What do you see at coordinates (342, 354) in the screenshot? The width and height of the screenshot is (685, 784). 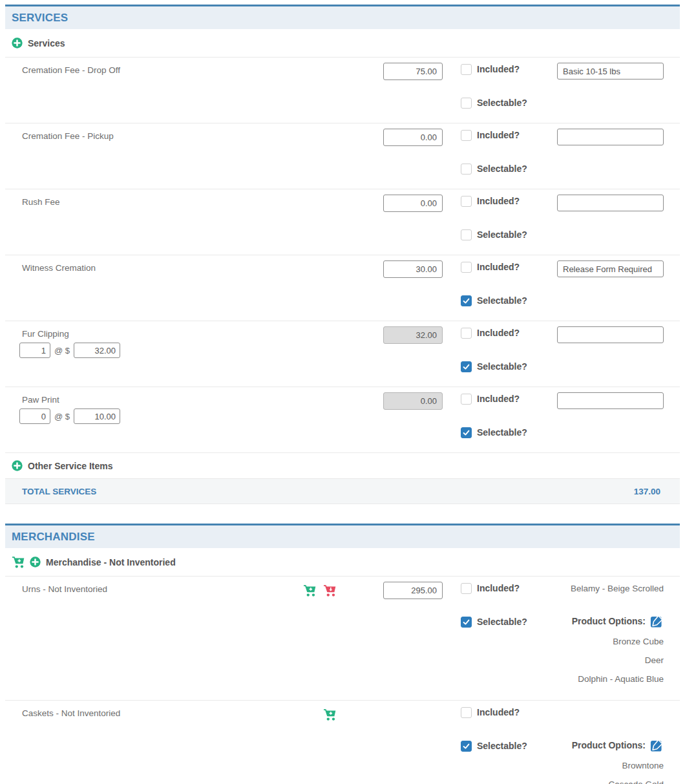 I see `service-row: Fur Clipping @ $ Included? Selectable?` at bounding box center [342, 354].